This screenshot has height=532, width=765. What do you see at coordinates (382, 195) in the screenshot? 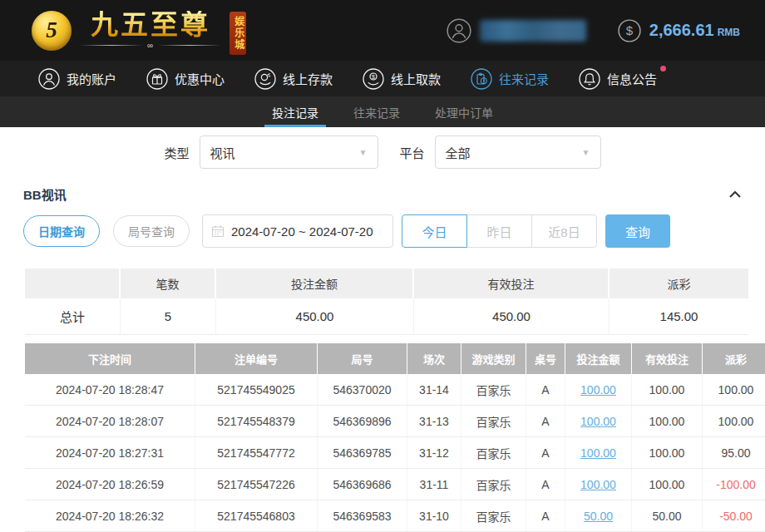
I see `section-header: BB视讯` at bounding box center [382, 195].